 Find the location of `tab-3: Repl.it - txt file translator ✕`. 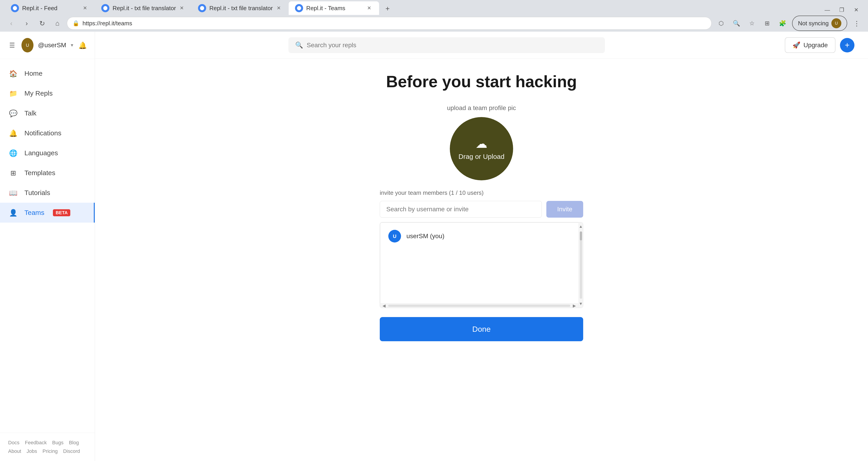

tab-3: Repl.it - txt file translator ✕ is located at coordinates (240, 8).